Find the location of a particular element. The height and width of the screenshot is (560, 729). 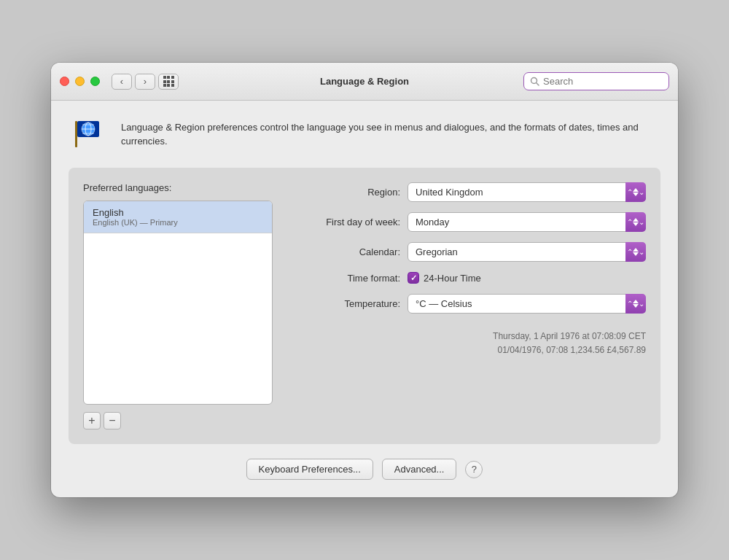

add-language-button: + is located at coordinates (92, 421).